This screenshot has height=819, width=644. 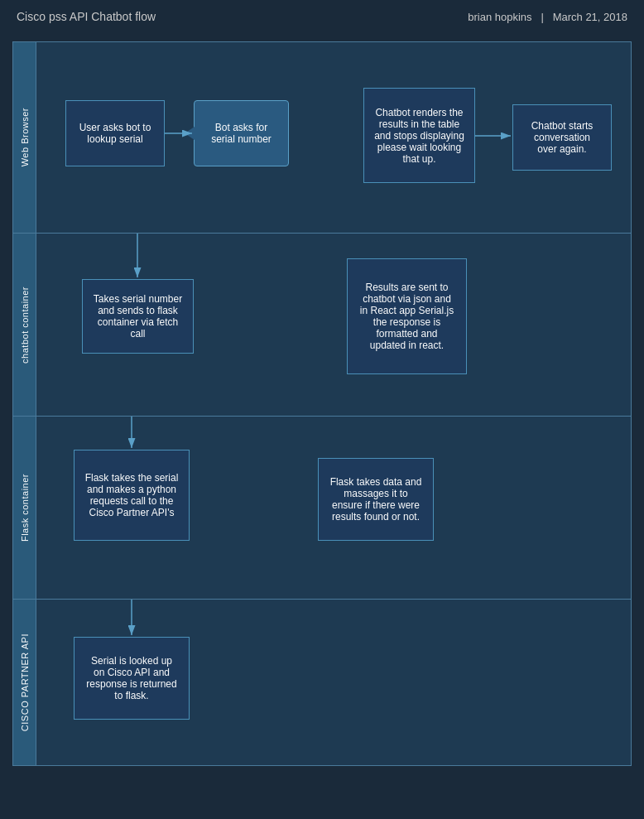 What do you see at coordinates (562, 137) in the screenshot?
I see `box-chatbot-restart: Chatbot starts conversation over again.` at bounding box center [562, 137].